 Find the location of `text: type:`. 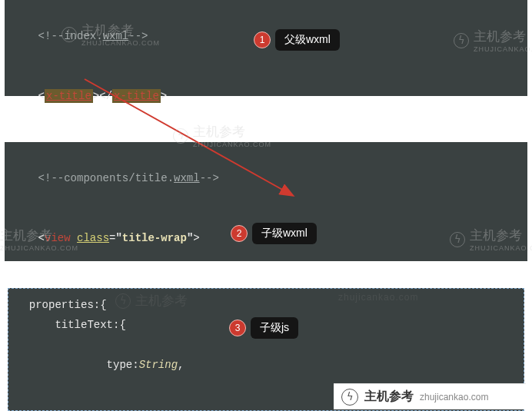

text: type: is located at coordinates (91, 365).